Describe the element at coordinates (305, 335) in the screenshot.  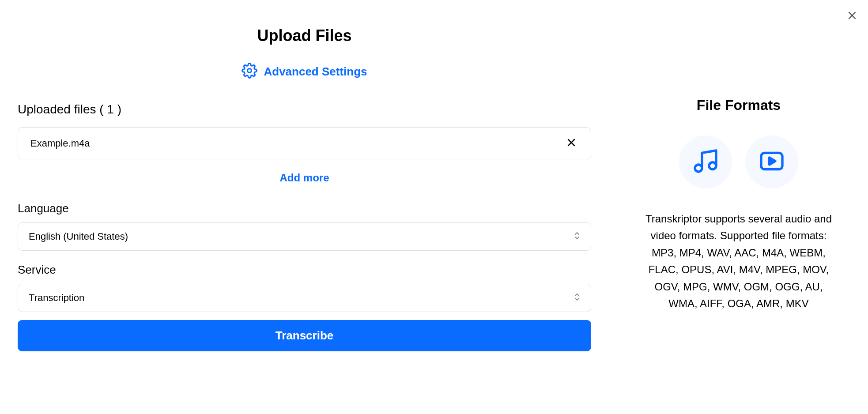
I see `transcribe-button: Transcribe` at that location.